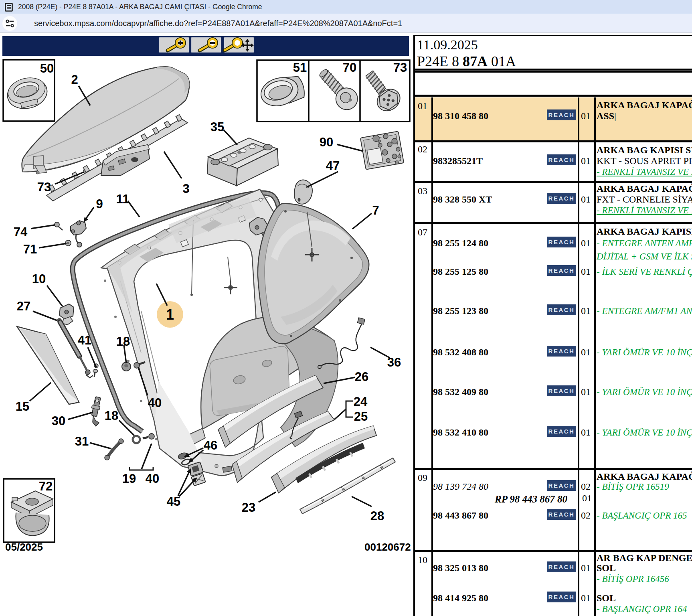  What do you see at coordinates (21, 232) in the screenshot?
I see `svg-text: 74` at bounding box center [21, 232].